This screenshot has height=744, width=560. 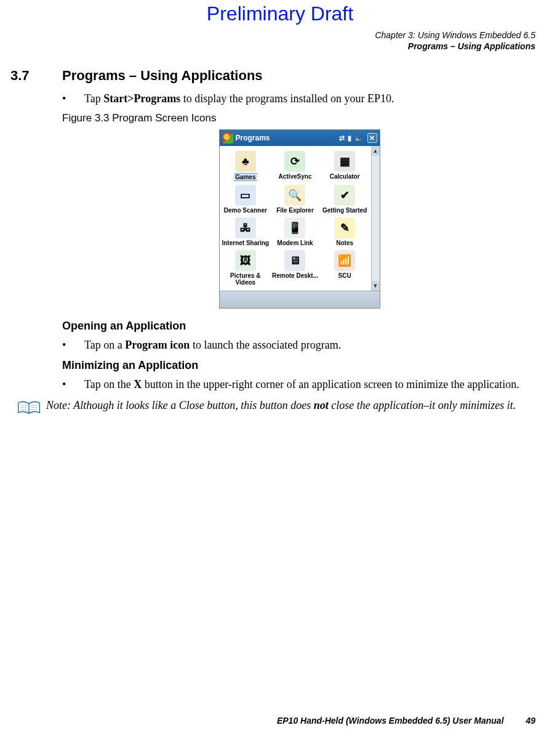 I want to click on program-icon: ▦Calculator, so click(x=345, y=166).